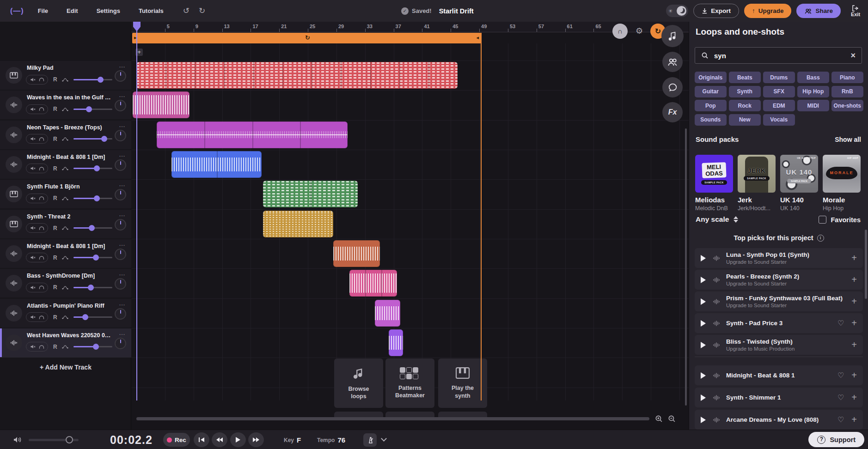 This screenshot has height=449, width=868. What do you see at coordinates (672, 36) in the screenshot?
I see `instruments-button` at bounding box center [672, 36].